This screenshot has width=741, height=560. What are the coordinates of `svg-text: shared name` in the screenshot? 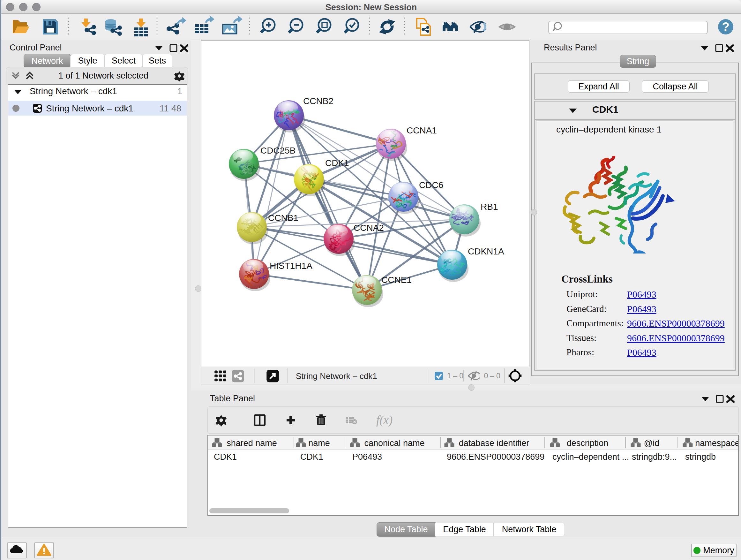 It's located at (252, 443).